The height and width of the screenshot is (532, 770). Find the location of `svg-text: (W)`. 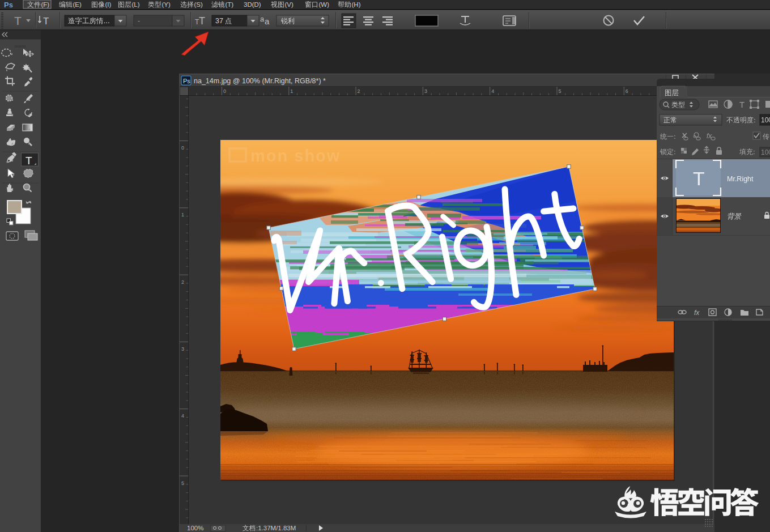

svg-text: (W) is located at coordinates (324, 5).